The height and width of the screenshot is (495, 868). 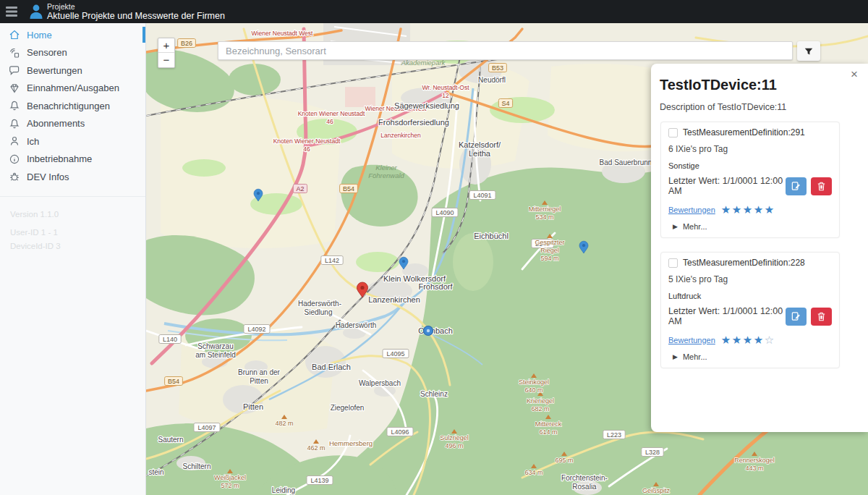 What do you see at coordinates (36, 12) in the screenshot?
I see `user-avatar-icon` at bounding box center [36, 12].